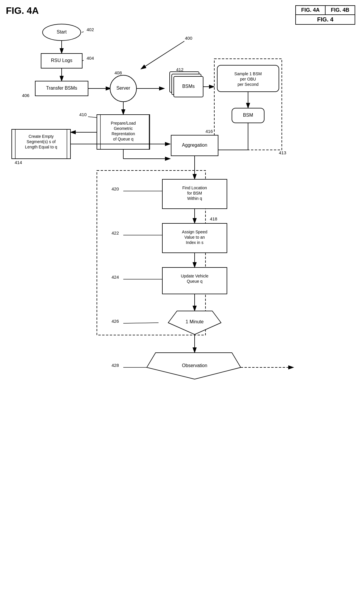 Image resolution: width=364 pixels, height=604 pixels. Describe the element at coordinates (214, 219) in the screenshot. I see `label-418: 418` at that location.